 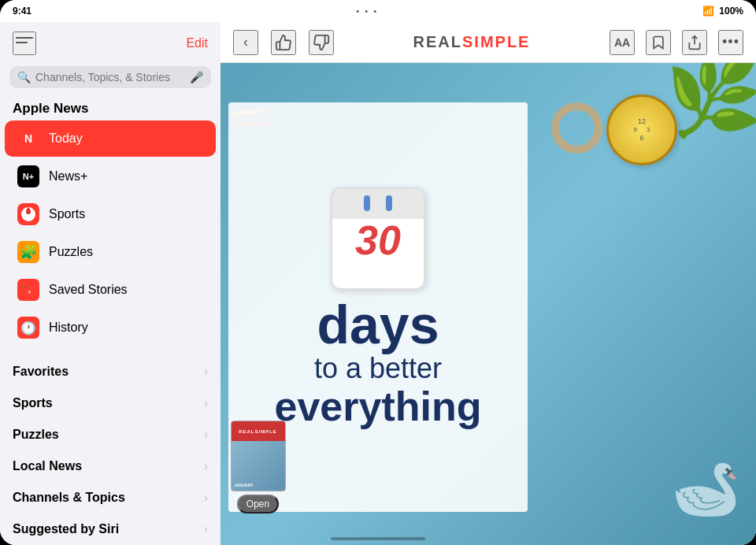 What do you see at coordinates (258, 504) in the screenshot?
I see `open-button: Open` at bounding box center [258, 504].